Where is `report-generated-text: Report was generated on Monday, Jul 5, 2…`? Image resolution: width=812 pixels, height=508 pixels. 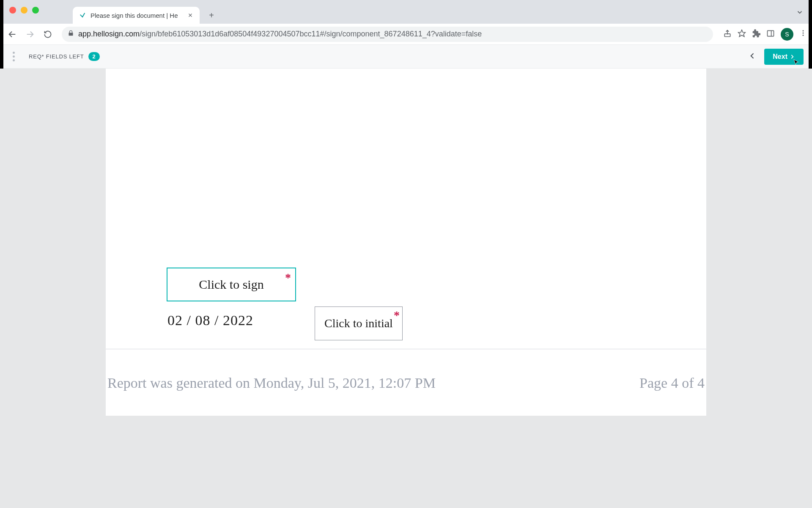
report-generated-text: Report was generated on Monday, Jul 5, 2… is located at coordinates (272, 383).